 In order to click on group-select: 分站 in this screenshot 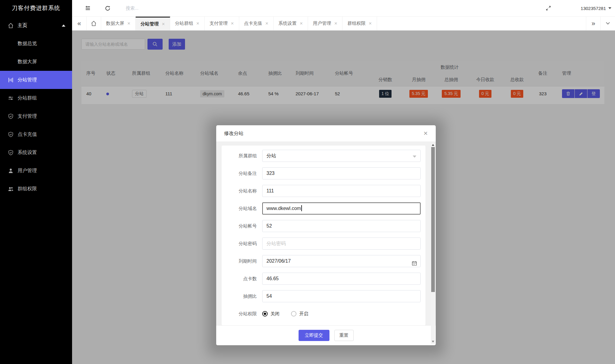, I will do `click(342, 156)`.